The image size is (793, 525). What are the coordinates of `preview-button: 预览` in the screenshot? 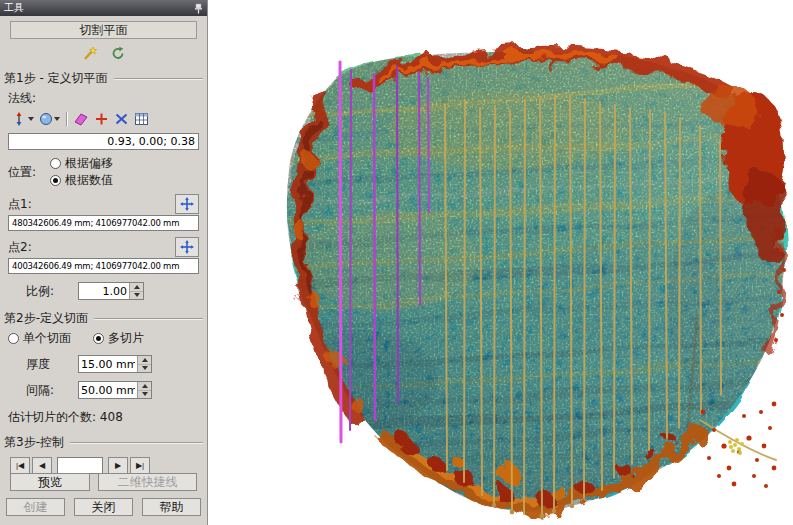 It's located at (50, 482).